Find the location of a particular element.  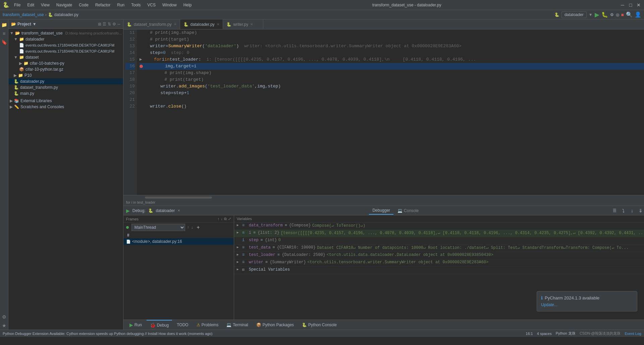

debug-tab-close: ✕ is located at coordinates (179, 210).